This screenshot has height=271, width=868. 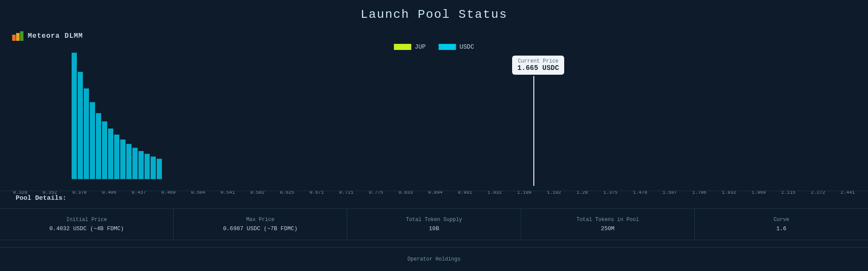 I want to click on pool-stats-row: Initial Price 0.4032 USDC (~4B FDMC) Max…, so click(x=434, y=224).